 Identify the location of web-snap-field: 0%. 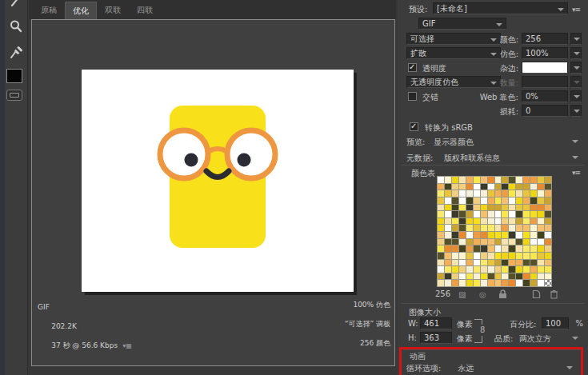
(545, 96).